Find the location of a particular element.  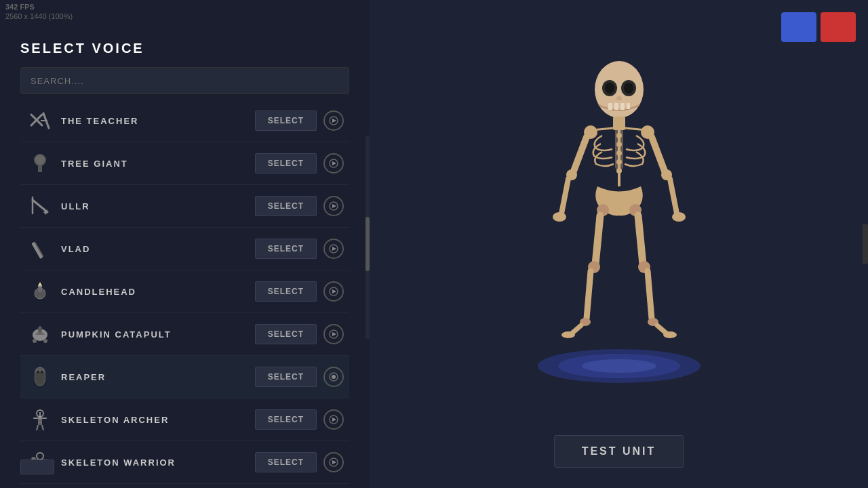

right-edge-scrollbar is located at coordinates (865, 244).